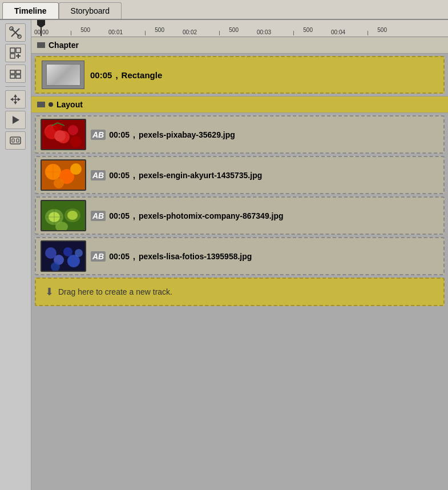 The height and width of the screenshot is (490, 448). I want to click on drag-zone-label: Drag here to create a new track., so click(115, 292).